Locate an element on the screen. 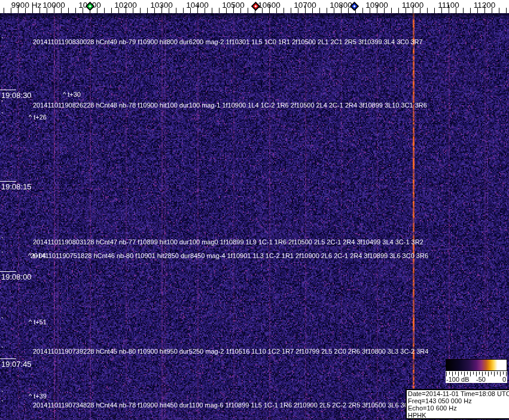  db-scale-max-label: 0 is located at coordinates (504, 379).